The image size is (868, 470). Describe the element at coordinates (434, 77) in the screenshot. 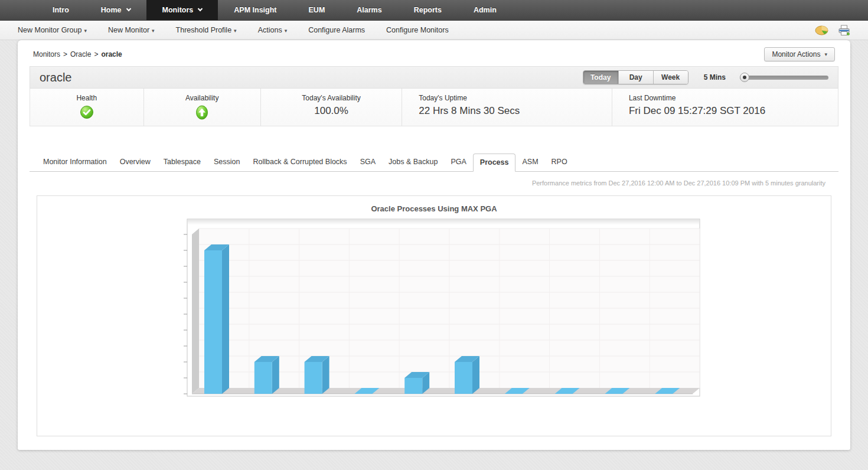

I see `monitor-title-bar: oracle Today Day Week 5 Mins` at that location.